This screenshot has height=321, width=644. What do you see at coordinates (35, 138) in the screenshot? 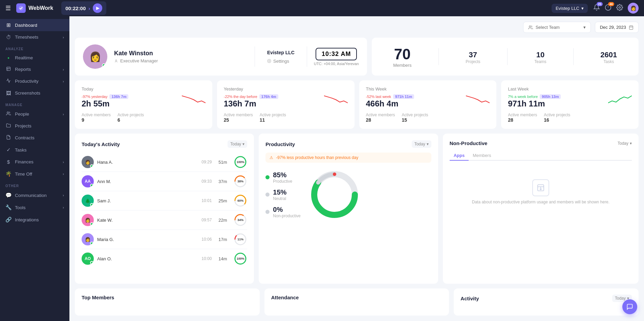
I see `sidebar-item-contracts: Contracts` at bounding box center [35, 138].